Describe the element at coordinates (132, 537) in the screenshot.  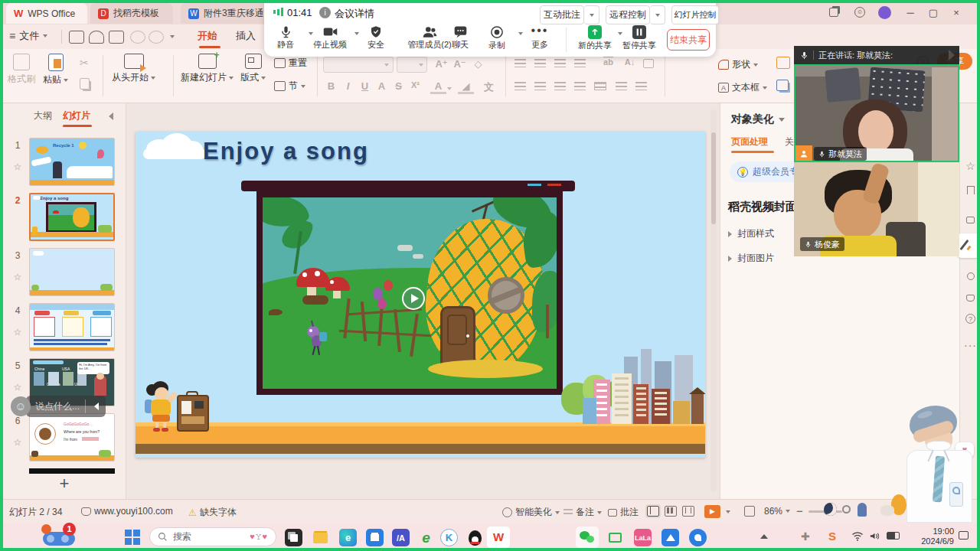
I see `start-button` at that location.